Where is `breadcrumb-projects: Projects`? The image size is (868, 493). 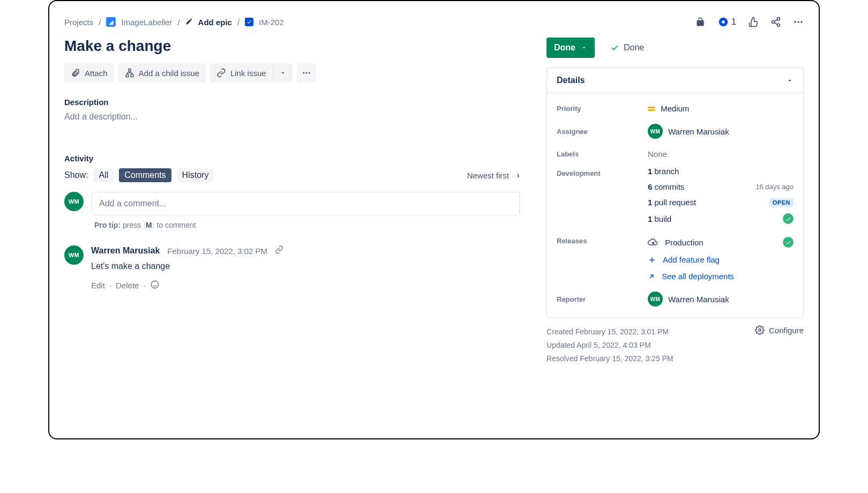
breadcrumb-projects: Projects is located at coordinates (79, 23).